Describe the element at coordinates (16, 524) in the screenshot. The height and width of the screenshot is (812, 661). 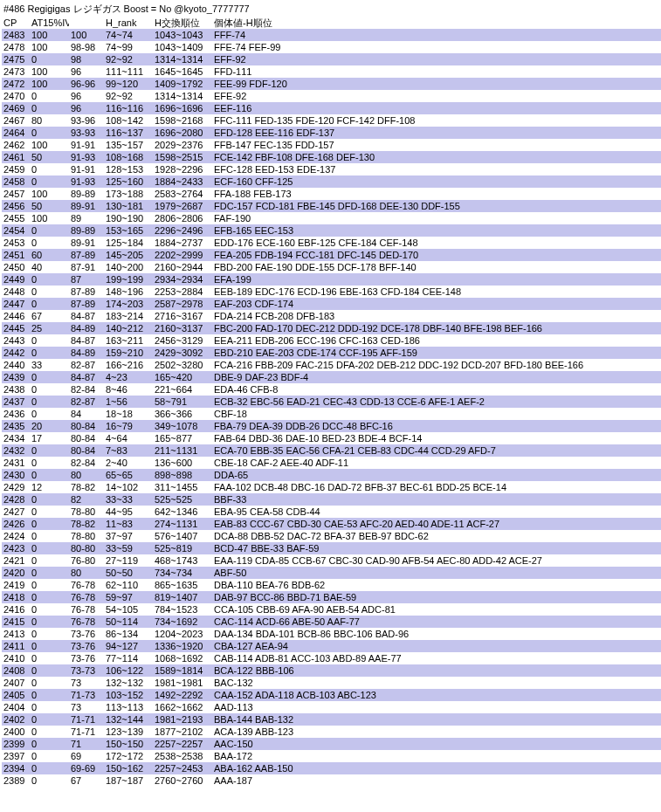
I see `cell-cp: 2426` at that location.